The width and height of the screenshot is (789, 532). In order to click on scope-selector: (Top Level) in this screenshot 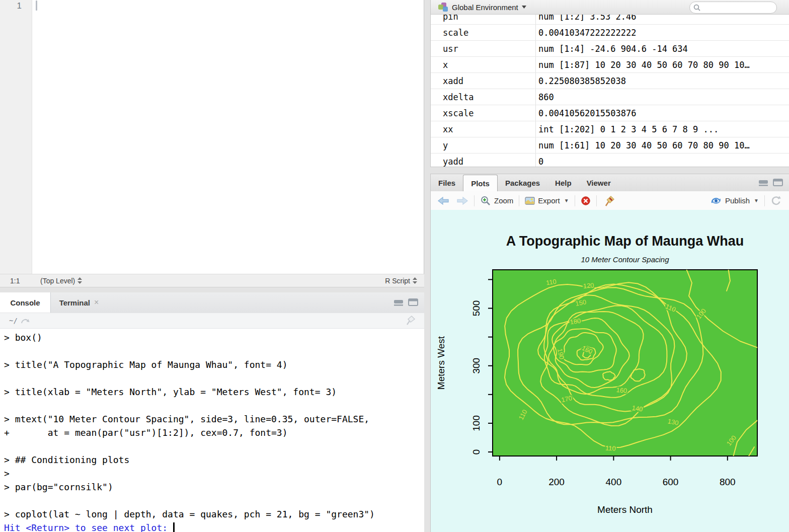, I will do `click(61, 281)`.